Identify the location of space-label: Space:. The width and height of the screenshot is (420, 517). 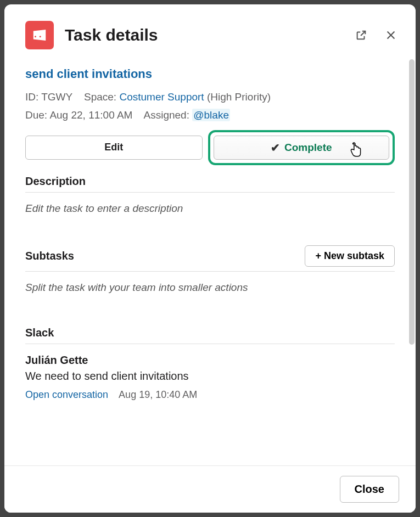
(100, 97).